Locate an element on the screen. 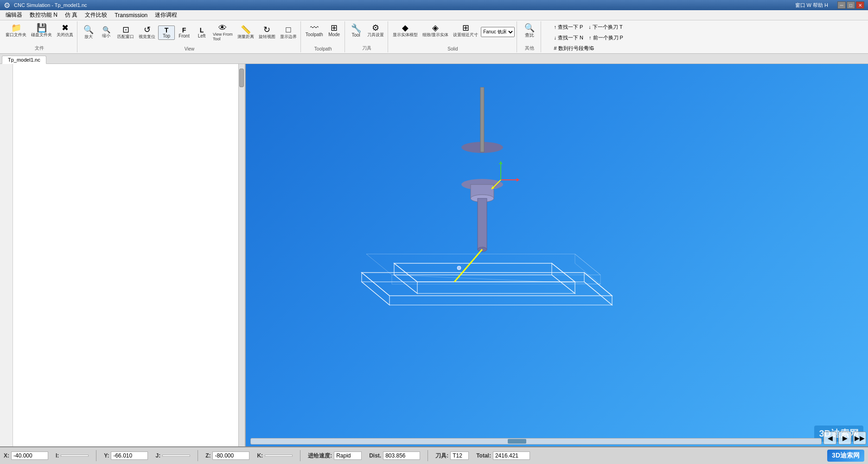 Image resolution: width=868 pixels, height=464 pixels. compare-button: 🔍 查比 is located at coordinates (530, 31).